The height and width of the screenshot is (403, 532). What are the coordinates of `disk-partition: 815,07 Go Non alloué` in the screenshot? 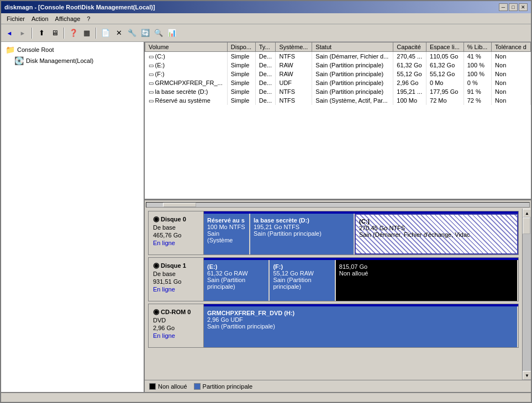 It's located at (427, 280).